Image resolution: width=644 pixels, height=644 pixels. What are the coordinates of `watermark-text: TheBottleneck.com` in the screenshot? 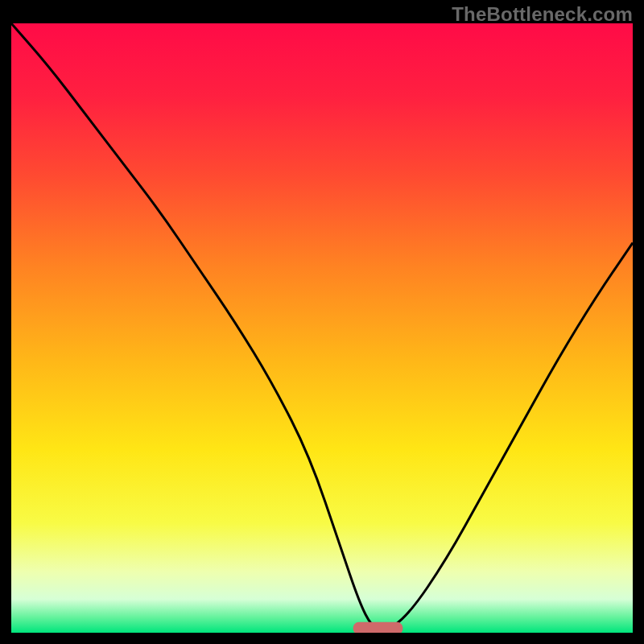 It's located at (543, 14).